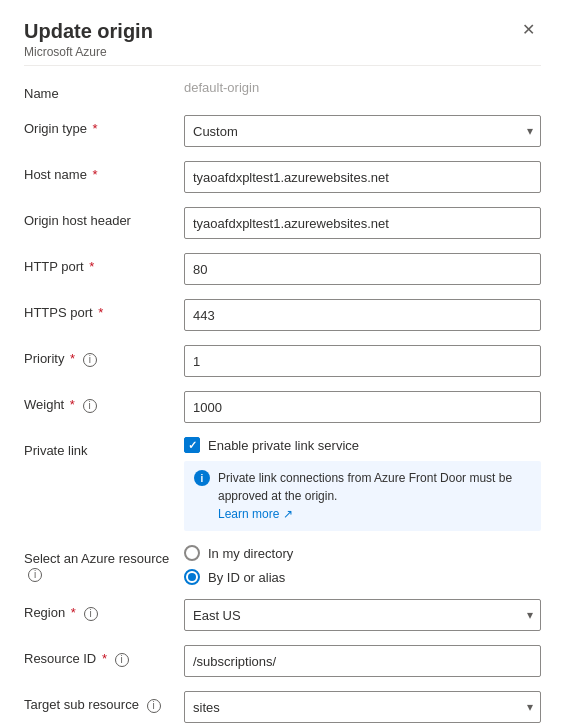 The image size is (565, 724). I want to click on azure-resource-radio-group: In my directory By ID or alias, so click(362, 565).